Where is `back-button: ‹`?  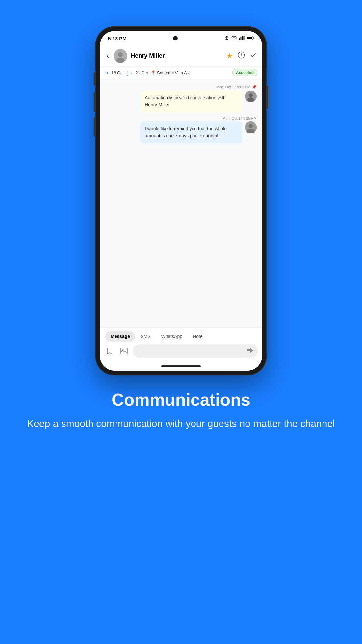
back-button: ‹ is located at coordinates (108, 56).